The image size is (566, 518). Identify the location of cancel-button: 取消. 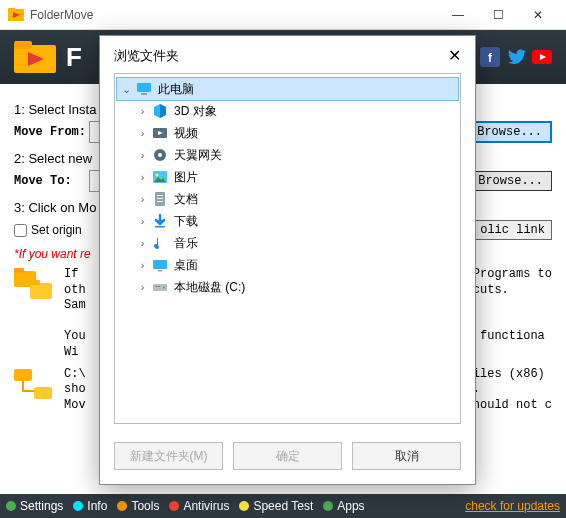
(406, 456).